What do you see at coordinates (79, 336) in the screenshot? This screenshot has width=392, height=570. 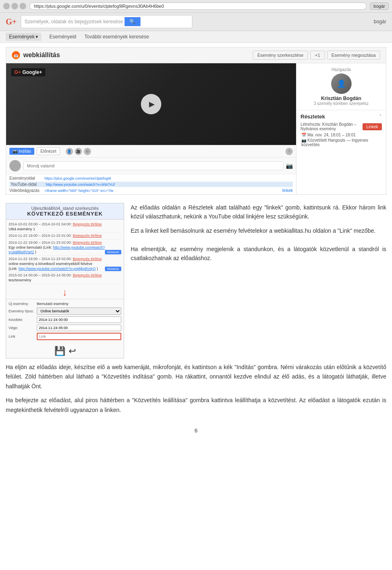 I see `link-input` at bounding box center [79, 336].